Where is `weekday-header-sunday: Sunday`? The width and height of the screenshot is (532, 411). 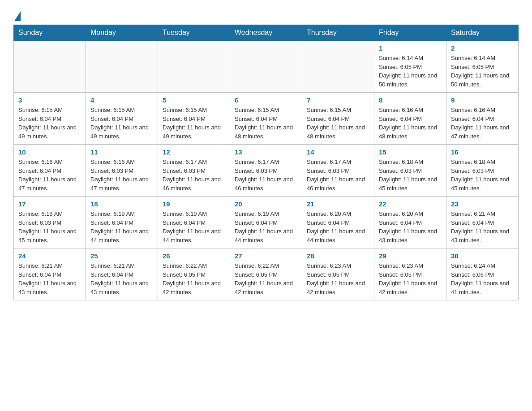 weekday-header-sunday: Sunday is located at coordinates (50, 33).